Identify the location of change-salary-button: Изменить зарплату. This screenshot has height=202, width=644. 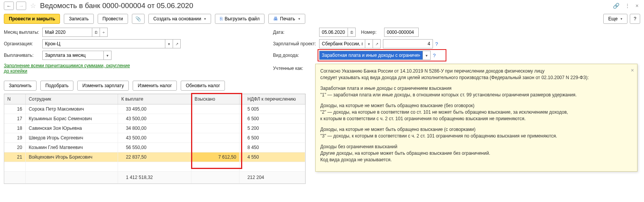
(103, 86).